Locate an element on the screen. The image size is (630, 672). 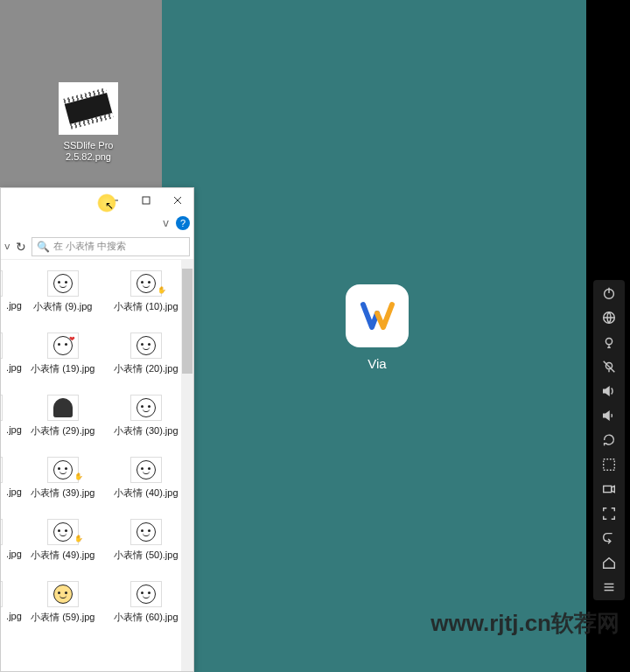
explorer-navrow: ⅴ ↻ 🔍 在 小表情 中搜索 is located at coordinates (97, 247).